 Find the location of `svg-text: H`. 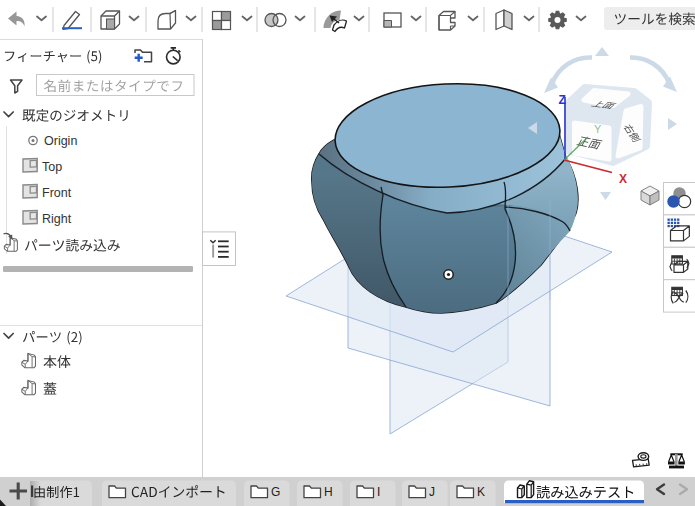

svg-text: H is located at coordinates (328, 492).